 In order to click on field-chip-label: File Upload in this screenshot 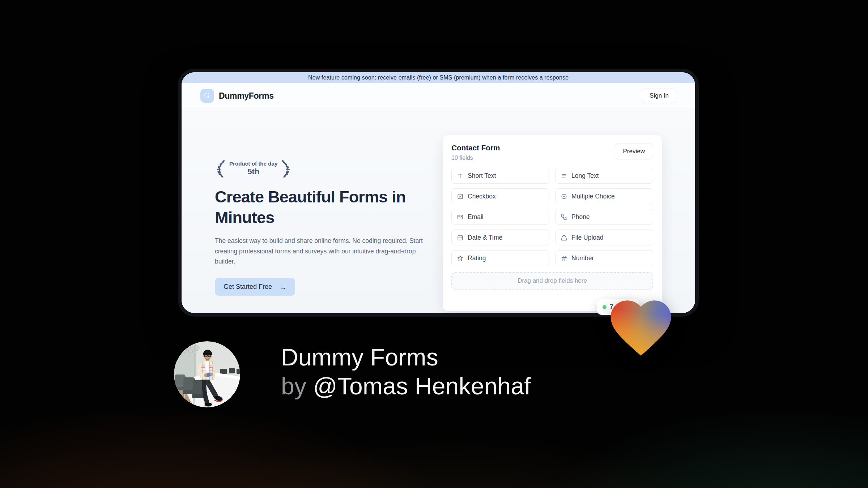, I will do `click(587, 238)`.